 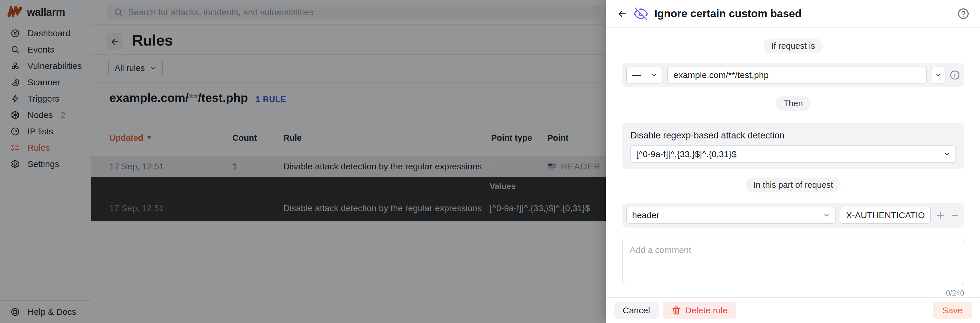 I want to click on in-this-part-pill: In this part of request, so click(x=793, y=185).